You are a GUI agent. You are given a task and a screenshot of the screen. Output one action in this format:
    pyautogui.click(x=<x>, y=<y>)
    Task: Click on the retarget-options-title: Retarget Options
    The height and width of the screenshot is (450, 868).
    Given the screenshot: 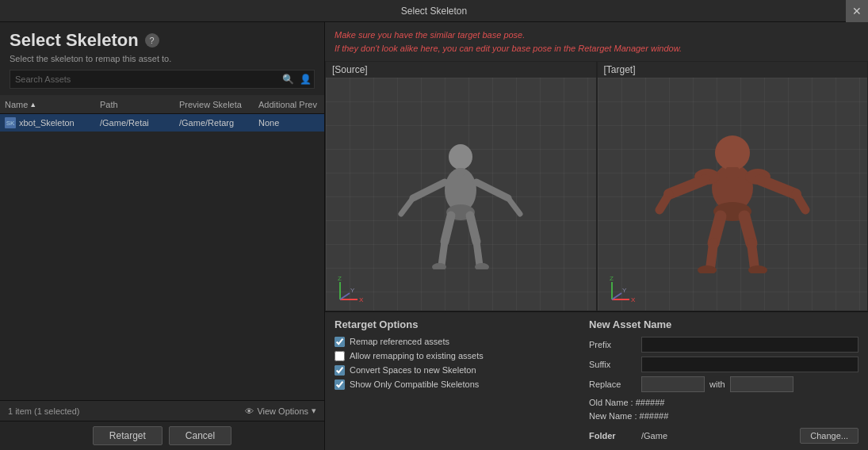 What is the action you would take?
    pyautogui.click(x=453, y=325)
    